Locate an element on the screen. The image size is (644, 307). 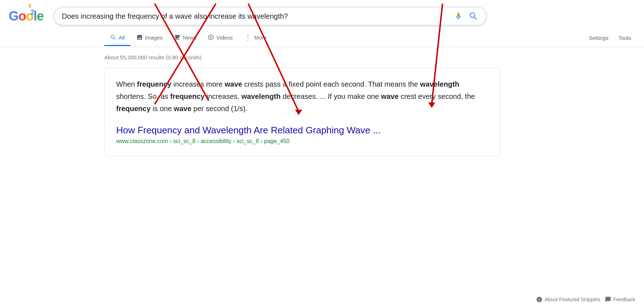
result-title-link: How Frequency and Wavelength Are Related… is located at coordinates (302, 130).